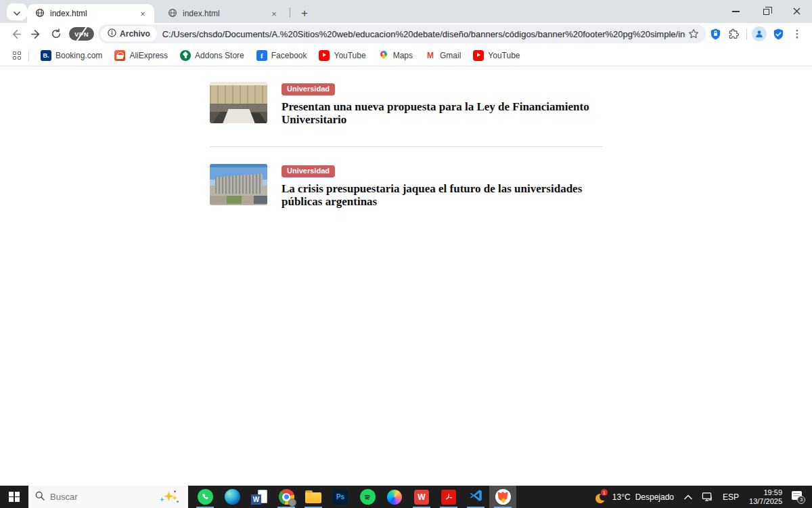 The width and height of the screenshot is (812, 508). I want to click on bookmark-label: Facebook, so click(290, 56).